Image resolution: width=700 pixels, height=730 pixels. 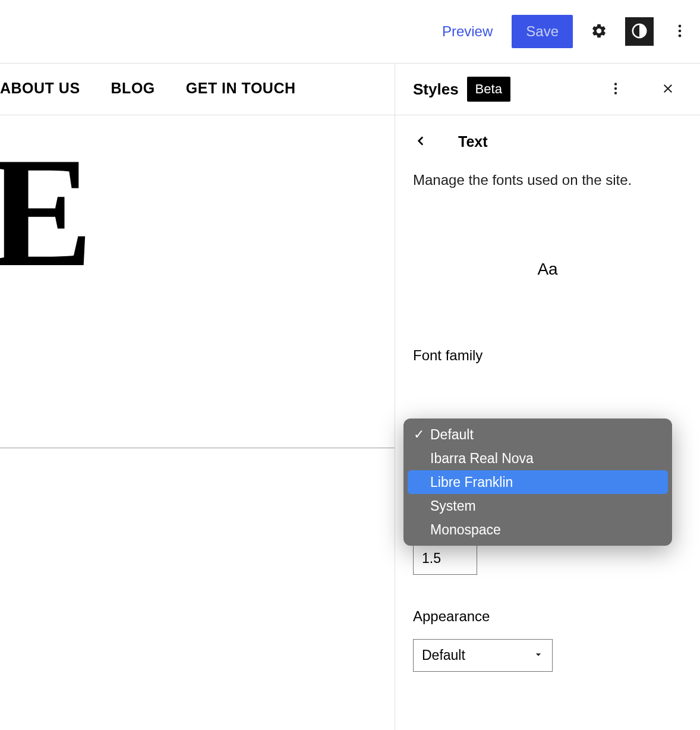 I want to click on contrast-icon, so click(x=639, y=32).